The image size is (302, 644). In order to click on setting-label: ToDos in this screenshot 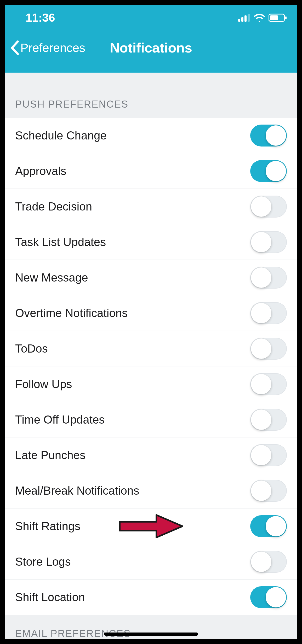, I will do `click(31, 349)`.